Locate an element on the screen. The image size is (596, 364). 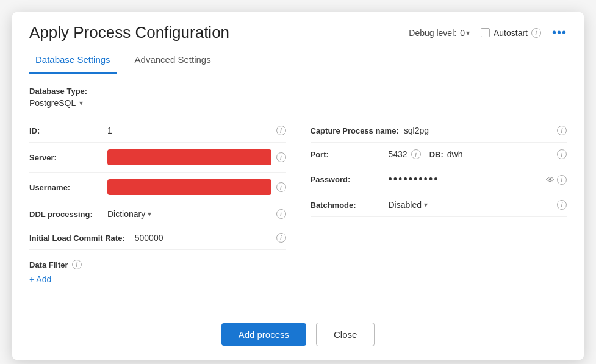
id-info-icon: i is located at coordinates (281, 130).